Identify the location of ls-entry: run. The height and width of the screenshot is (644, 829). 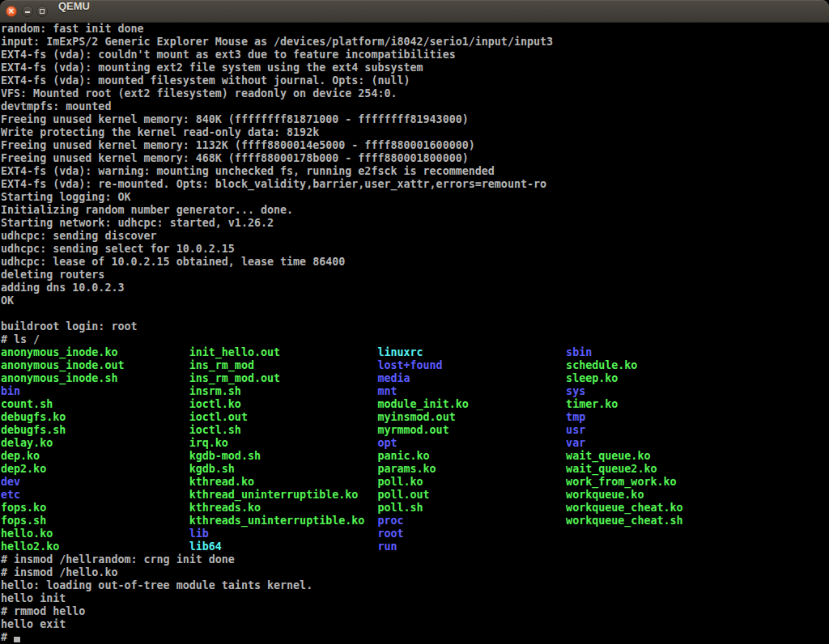
(387, 547).